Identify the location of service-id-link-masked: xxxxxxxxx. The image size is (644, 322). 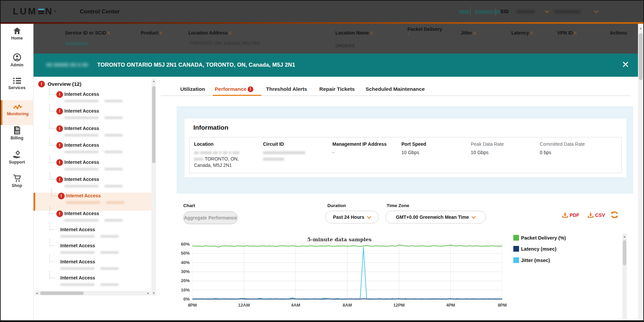
(76, 43).